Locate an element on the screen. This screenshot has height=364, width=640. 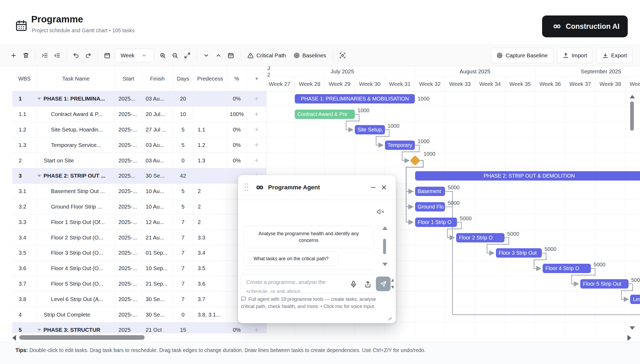
vscroll-up-arrow is located at coordinates (632, 97).